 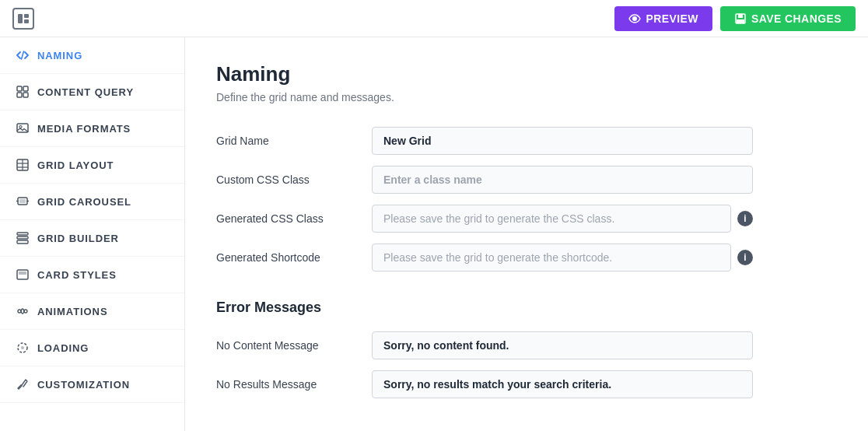 What do you see at coordinates (92, 129) in the screenshot?
I see `sidebar-item-media-formats: MEDIA FORMATS` at bounding box center [92, 129].